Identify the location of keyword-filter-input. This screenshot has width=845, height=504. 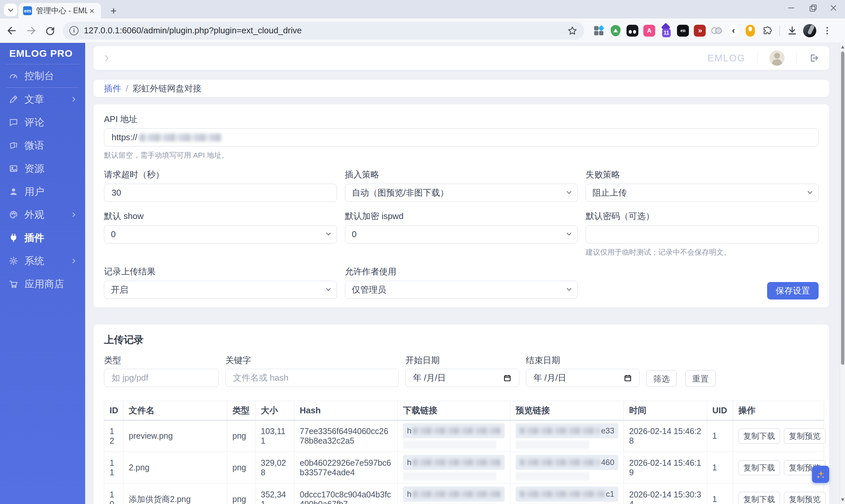
(312, 378).